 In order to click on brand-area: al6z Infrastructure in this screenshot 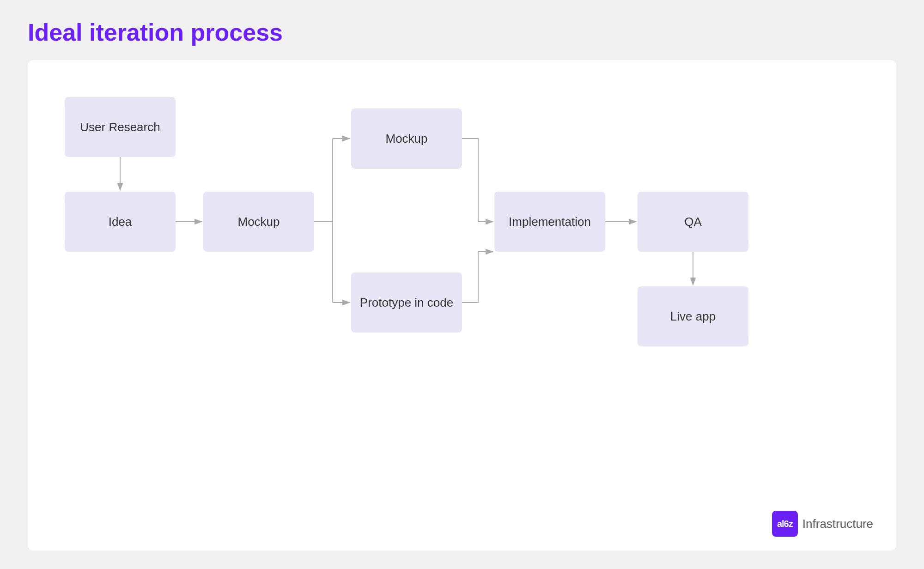, I will do `click(822, 524)`.